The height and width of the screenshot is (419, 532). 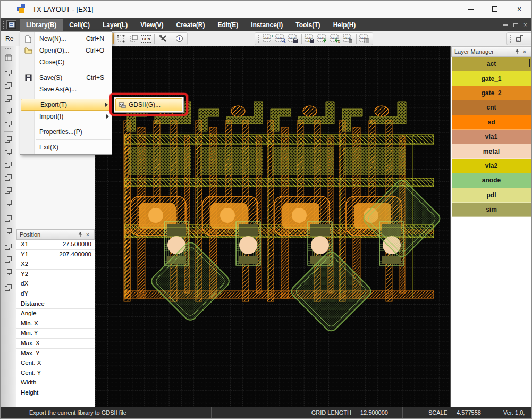 I want to click on cell-save-as-icon: CELL+, so click(x=310, y=38).